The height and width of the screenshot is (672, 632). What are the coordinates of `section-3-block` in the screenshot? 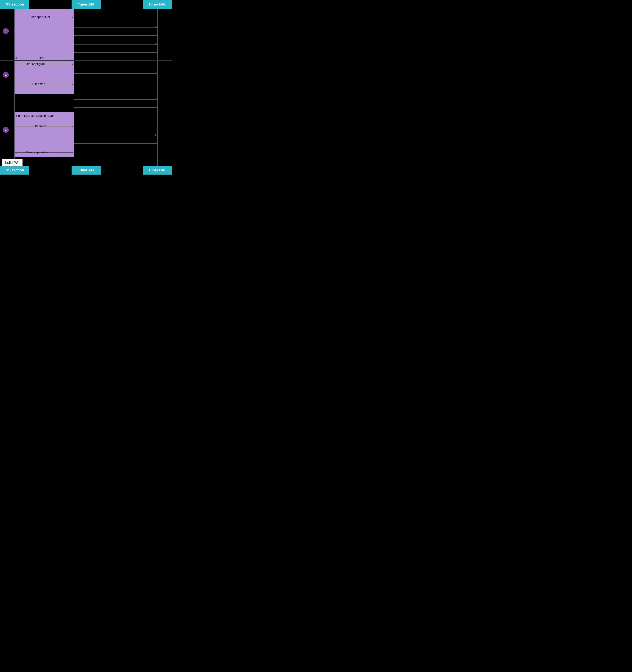 It's located at (44, 134).